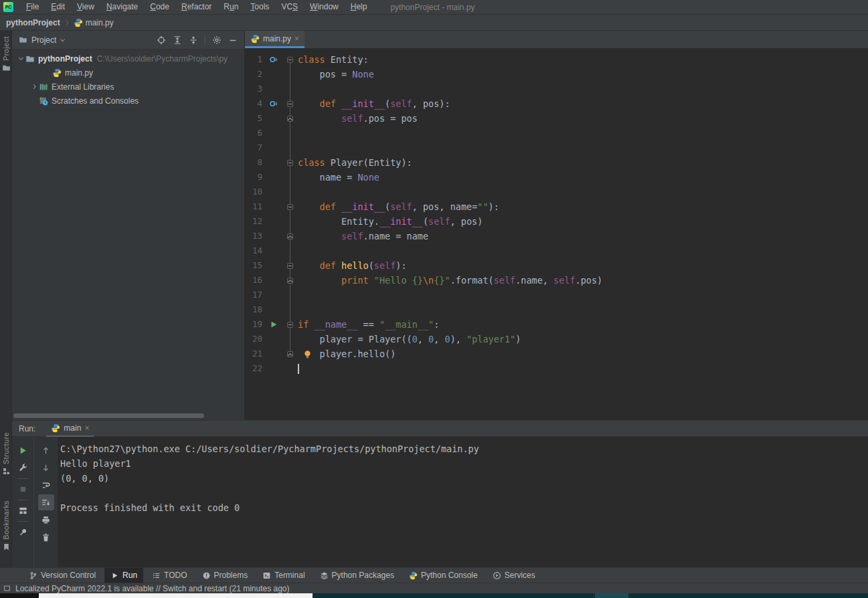 Image resolution: width=868 pixels, height=598 pixels. I want to click on locate-button, so click(161, 40).